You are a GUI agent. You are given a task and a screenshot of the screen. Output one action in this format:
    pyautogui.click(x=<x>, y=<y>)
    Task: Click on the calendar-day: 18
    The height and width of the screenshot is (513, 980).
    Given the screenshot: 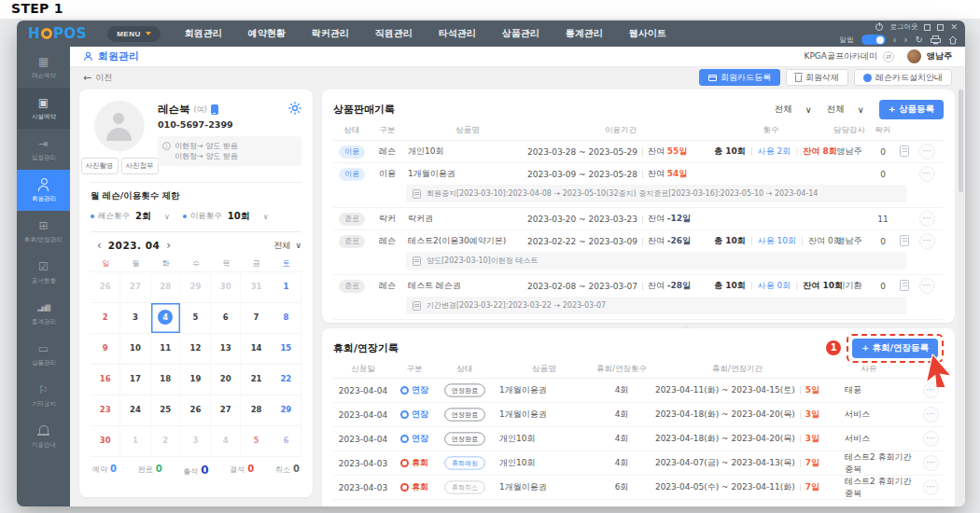 What is the action you would take?
    pyautogui.click(x=166, y=381)
    